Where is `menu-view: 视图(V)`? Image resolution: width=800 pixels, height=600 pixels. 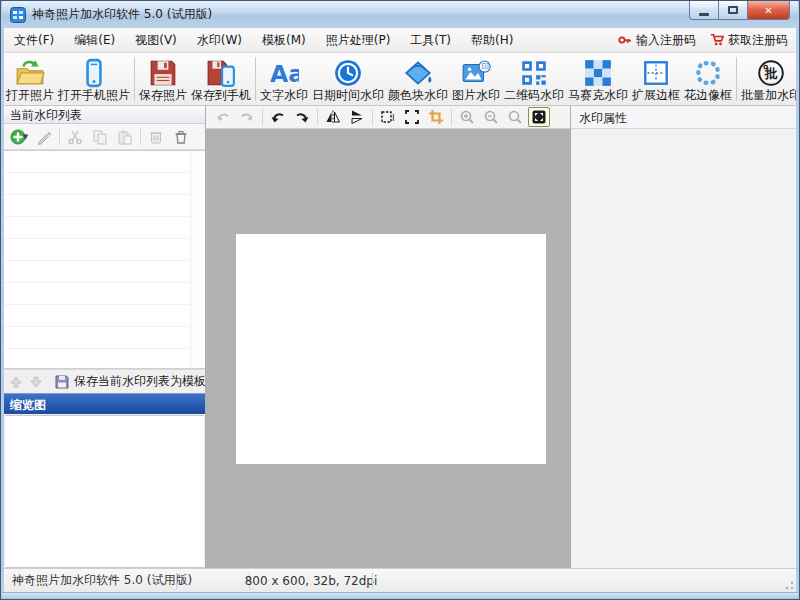 menu-view: 视图(V) is located at coordinates (156, 40).